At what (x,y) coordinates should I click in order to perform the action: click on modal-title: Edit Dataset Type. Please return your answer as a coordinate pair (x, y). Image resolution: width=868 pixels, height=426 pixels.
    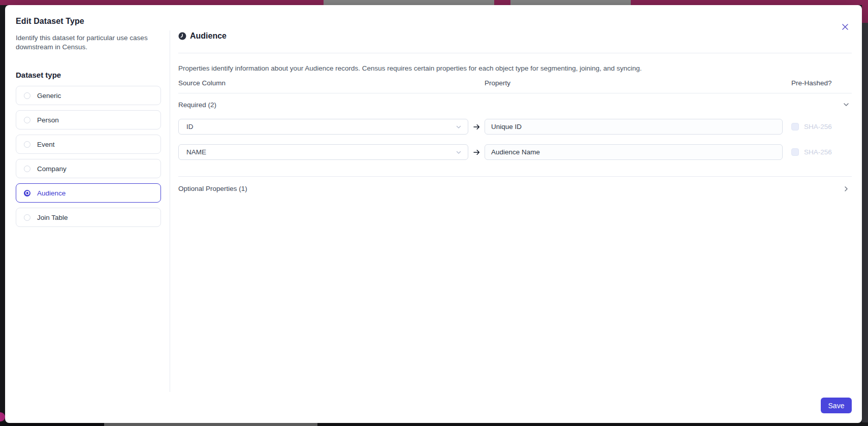
    Looking at the image, I should click on (88, 21).